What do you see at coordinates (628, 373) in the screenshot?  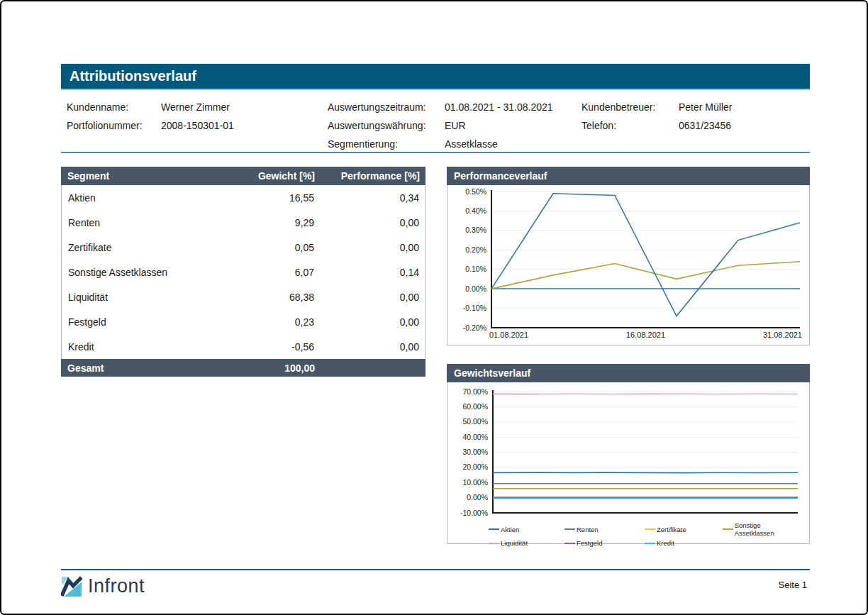 I see `weight-chart-title: Gewichtsverlauf` at bounding box center [628, 373].